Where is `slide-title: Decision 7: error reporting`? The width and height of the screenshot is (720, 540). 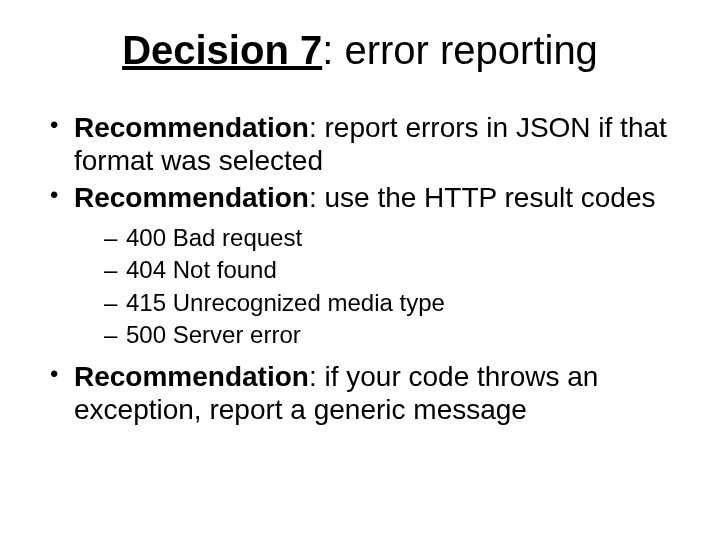
slide-title: Decision 7: error reporting is located at coordinates (360, 50).